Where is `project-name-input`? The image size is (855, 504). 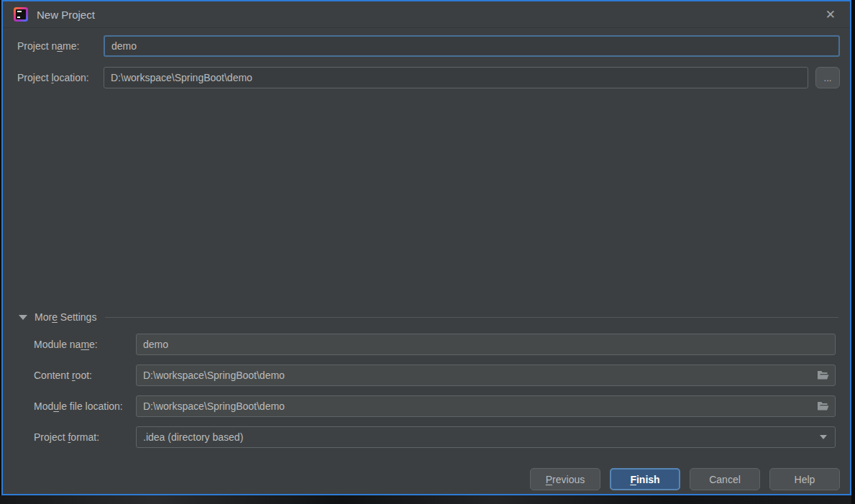 project-name-input is located at coordinates (472, 46).